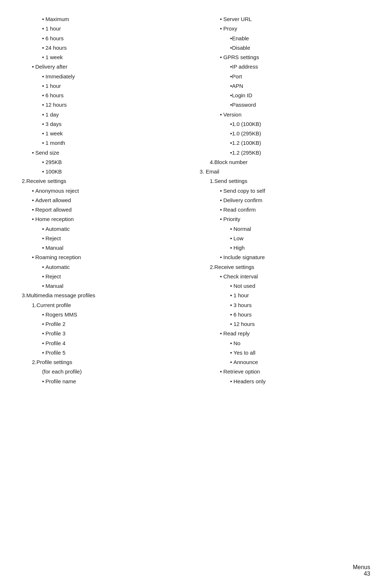 The width and height of the screenshot is (392, 588). Describe the element at coordinates (285, 95) in the screenshot. I see `list-item: •Login ID` at that location.